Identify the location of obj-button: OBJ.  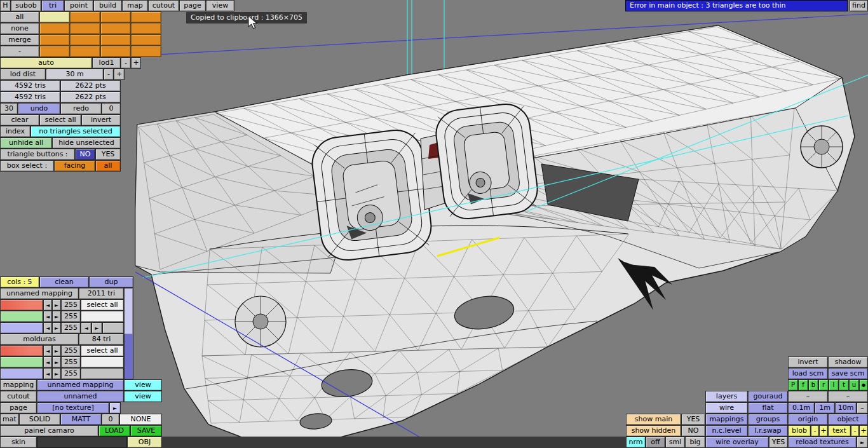
(145, 442).